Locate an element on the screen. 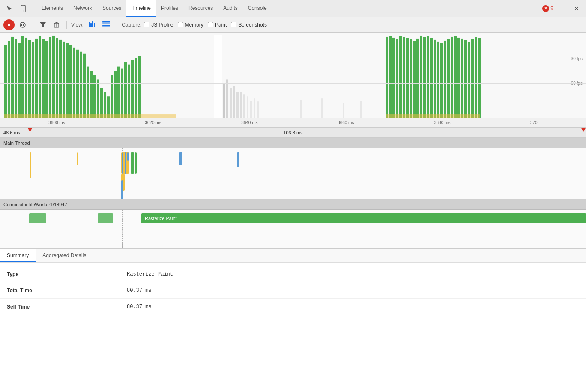  rasterize-paint-bar: Rasterize Paint is located at coordinates (364, 218).